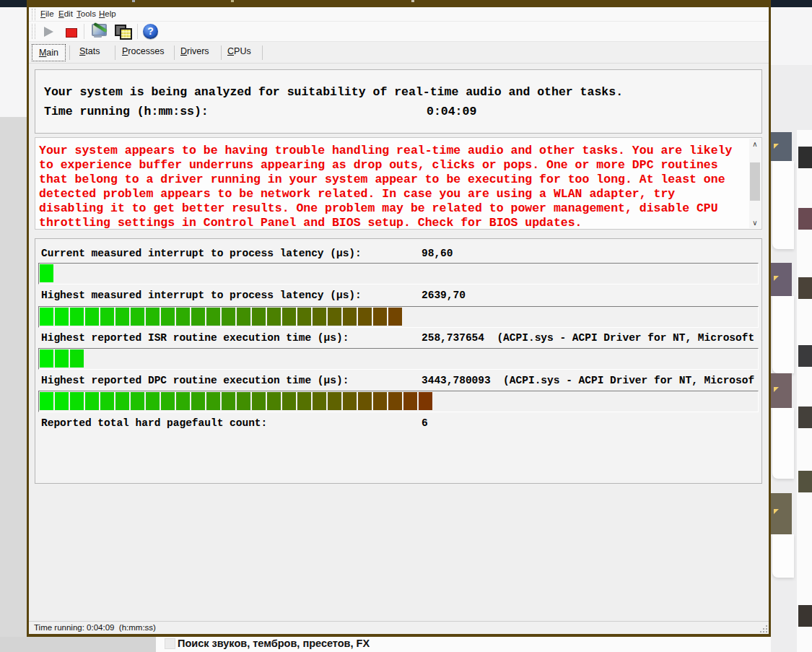  What do you see at coordinates (13, 62) in the screenshot?
I see `background-left-light` at bounding box center [13, 62].